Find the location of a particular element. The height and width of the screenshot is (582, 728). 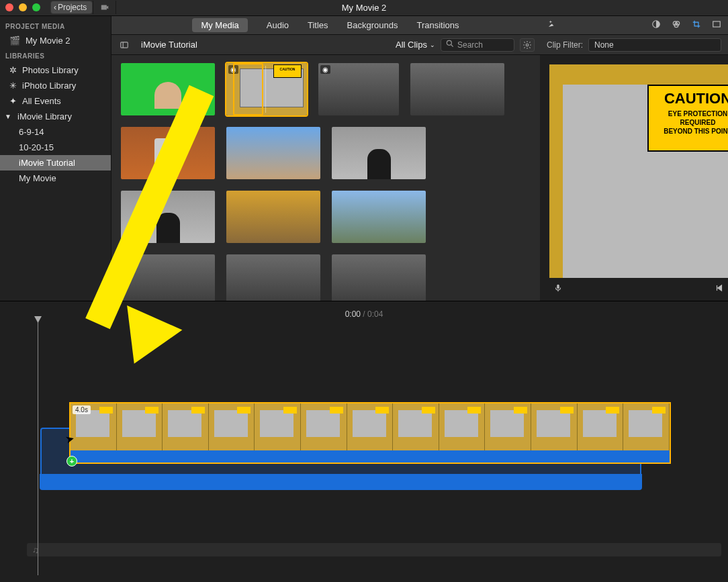

sidebar-item-label: iPhoto Library is located at coordinates (49, 86).